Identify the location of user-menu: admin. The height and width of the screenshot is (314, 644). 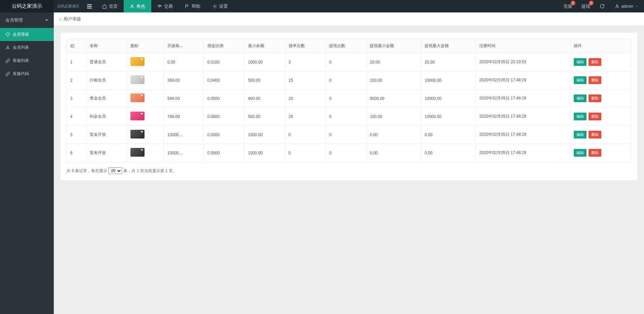
(627, 6).